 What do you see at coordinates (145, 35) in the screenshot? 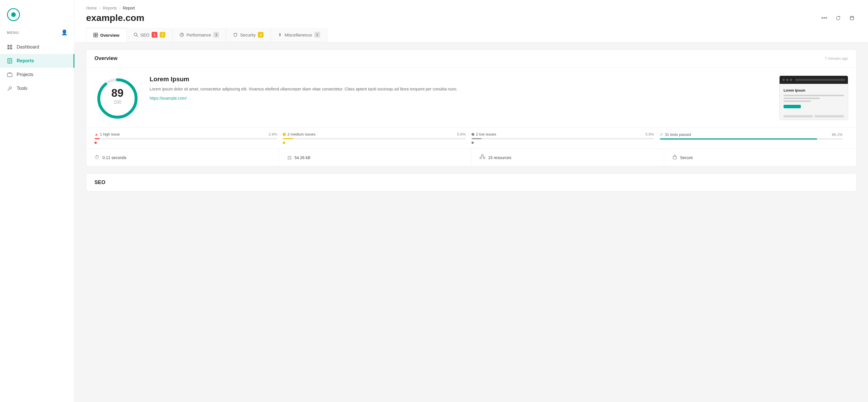
I see `tab-seo-label: SEO` at bounding box center [145, 35].